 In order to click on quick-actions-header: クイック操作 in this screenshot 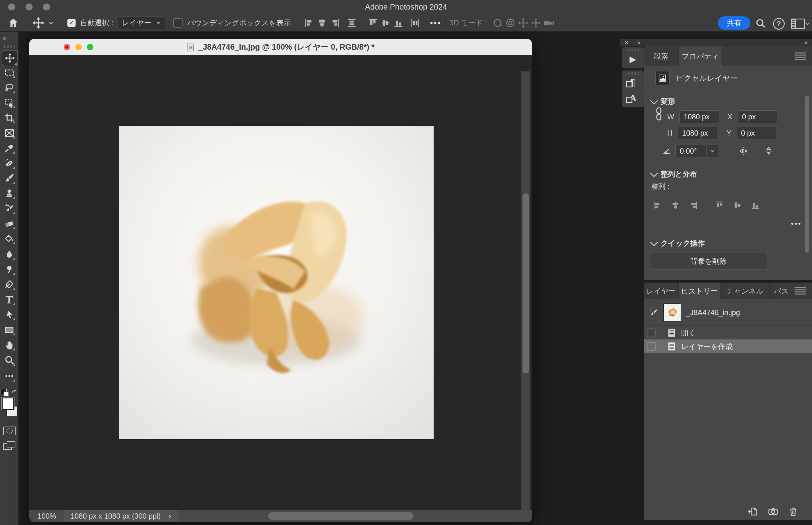, I will do `click(731, 243)`.